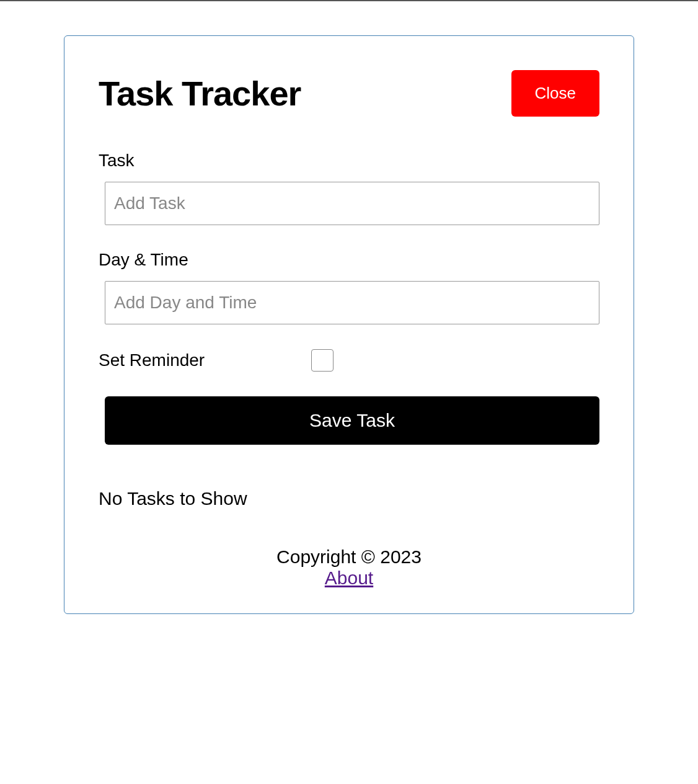 This screenshot has height=784, width=698. What do you see at coordinates (352, 203) in the screenshot?
I see `task-input` at bounding box center [352, 203].